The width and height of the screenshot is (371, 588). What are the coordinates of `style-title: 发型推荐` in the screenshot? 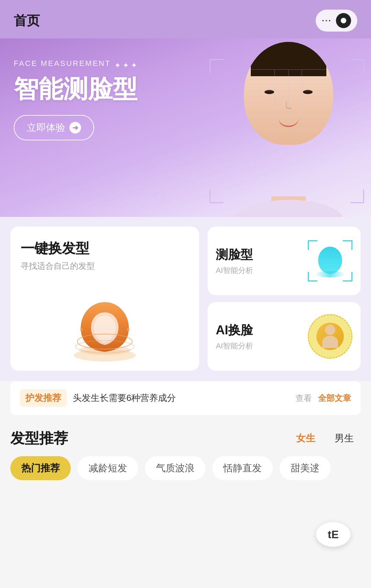 It's located at (39, 438).